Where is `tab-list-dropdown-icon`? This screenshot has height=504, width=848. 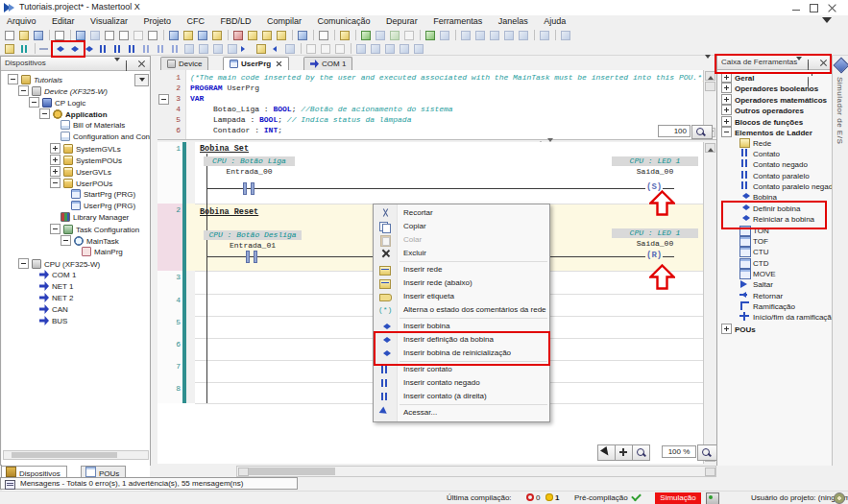 tab-list-dropdown-icon is located at coordinates (711, 63).